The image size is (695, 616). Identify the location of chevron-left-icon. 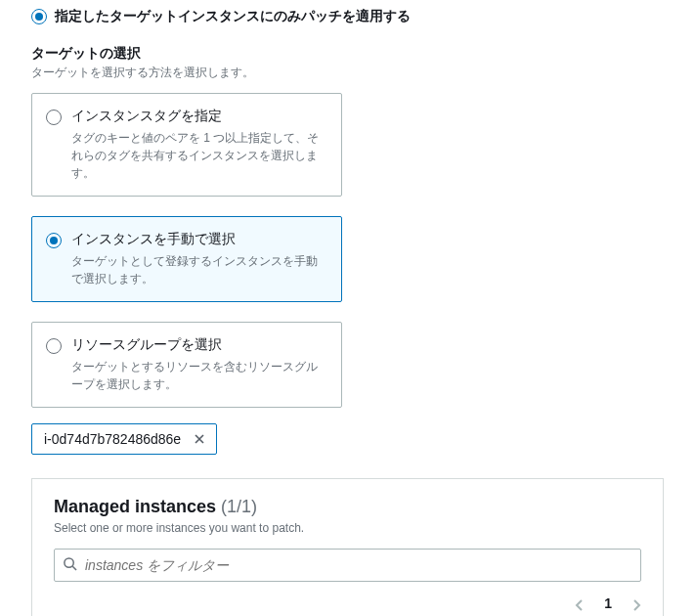
(580, 603).